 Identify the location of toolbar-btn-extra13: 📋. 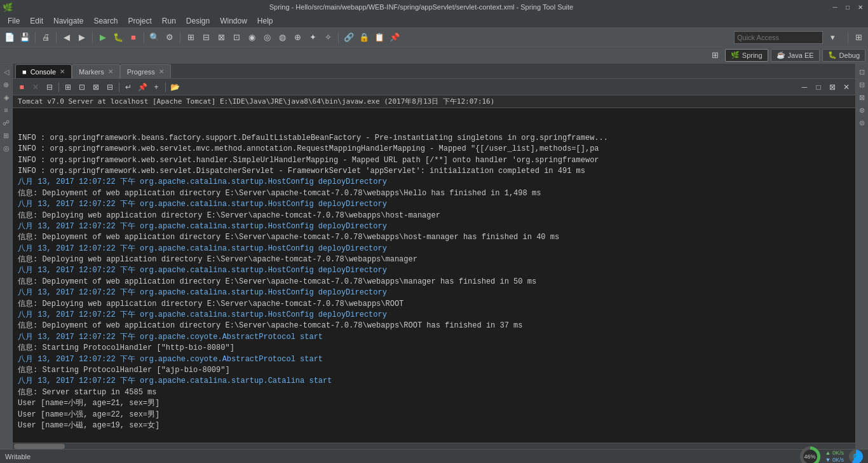
(379, 38).